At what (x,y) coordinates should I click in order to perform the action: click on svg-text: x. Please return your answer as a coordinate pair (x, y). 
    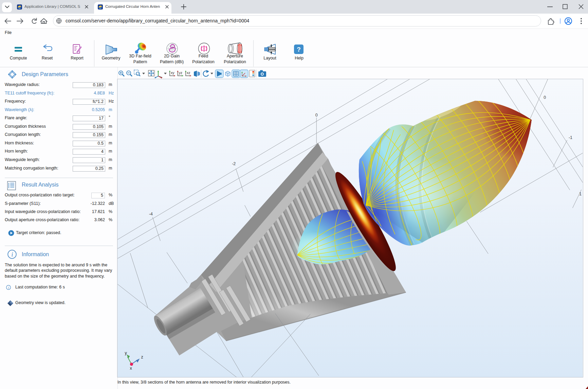
    Looking at the image, I should click on (131, 368).